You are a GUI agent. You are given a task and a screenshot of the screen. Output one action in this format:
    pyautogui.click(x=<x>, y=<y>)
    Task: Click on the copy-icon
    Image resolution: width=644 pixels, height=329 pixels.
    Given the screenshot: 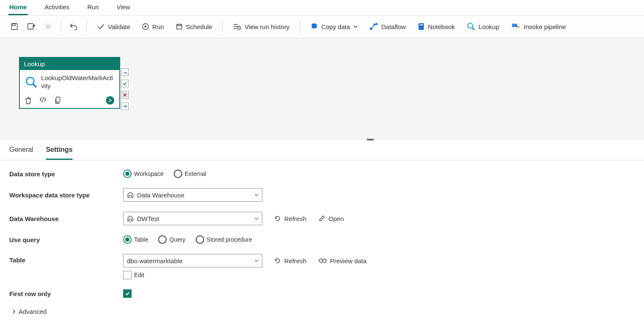 What is the action you would take?
    pyautogui.click(x=58, y=100)
    